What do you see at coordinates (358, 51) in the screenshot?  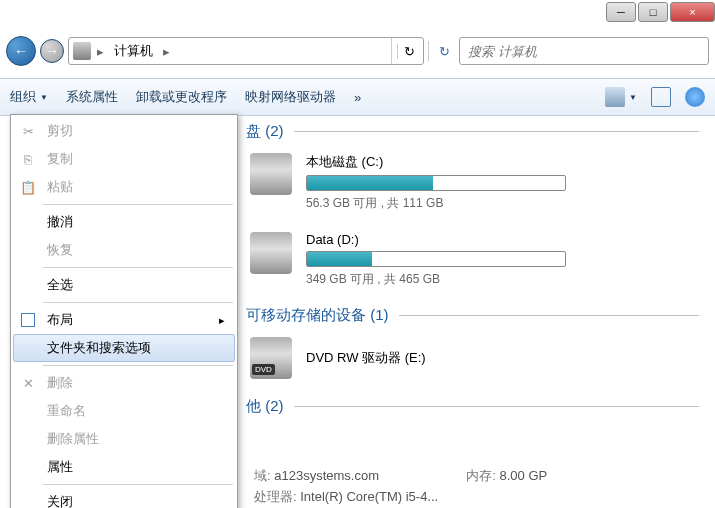 I see `navigation-bar: ← → ▸ 计算机 ▸ ↻ ↻` at bounding box center [358, 51].